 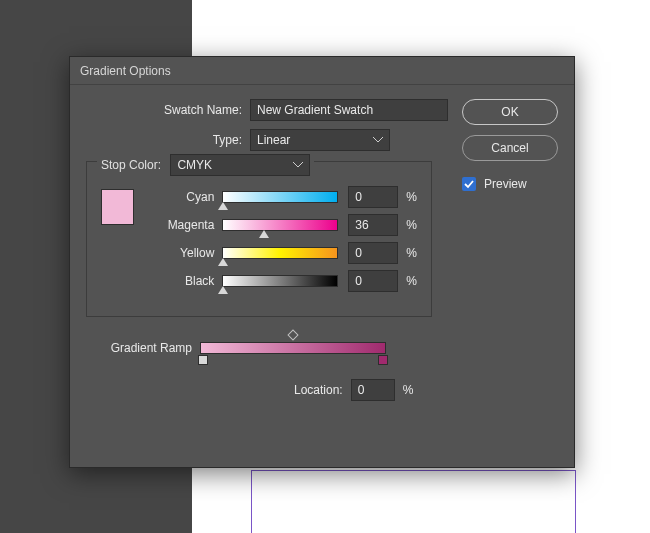 I want to click on gradient-stop-right, so click(x=383, y=360).